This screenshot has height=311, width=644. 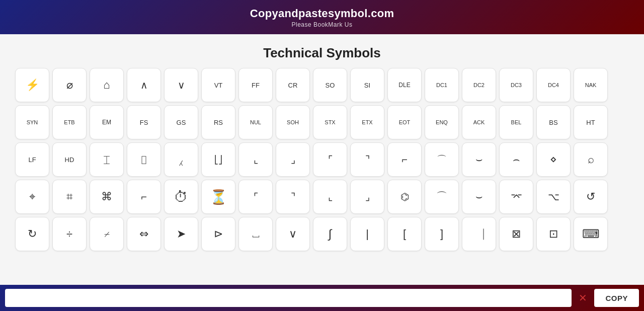 I want to click on symbol-btn-41: ⌝, so click(x=367, y=160).